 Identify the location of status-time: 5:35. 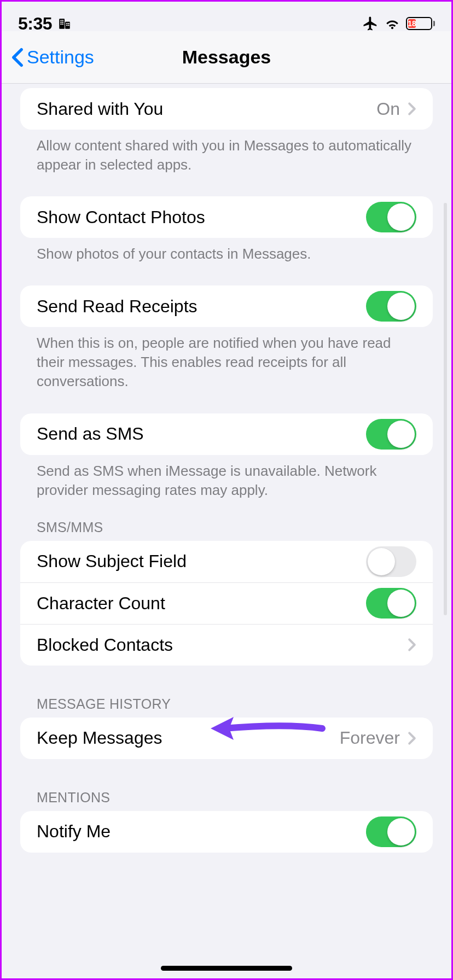
(35, 24).